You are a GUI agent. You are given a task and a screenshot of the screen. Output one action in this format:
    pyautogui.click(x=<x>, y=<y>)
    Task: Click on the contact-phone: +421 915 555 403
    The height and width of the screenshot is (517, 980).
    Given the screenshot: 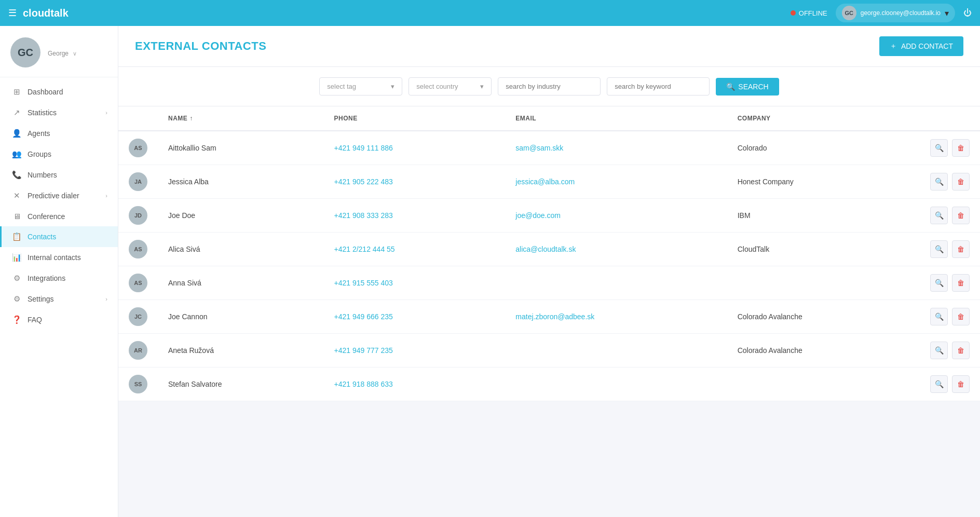 What is the action you would take?
    pyautogui.click(x=414, y=283)
    